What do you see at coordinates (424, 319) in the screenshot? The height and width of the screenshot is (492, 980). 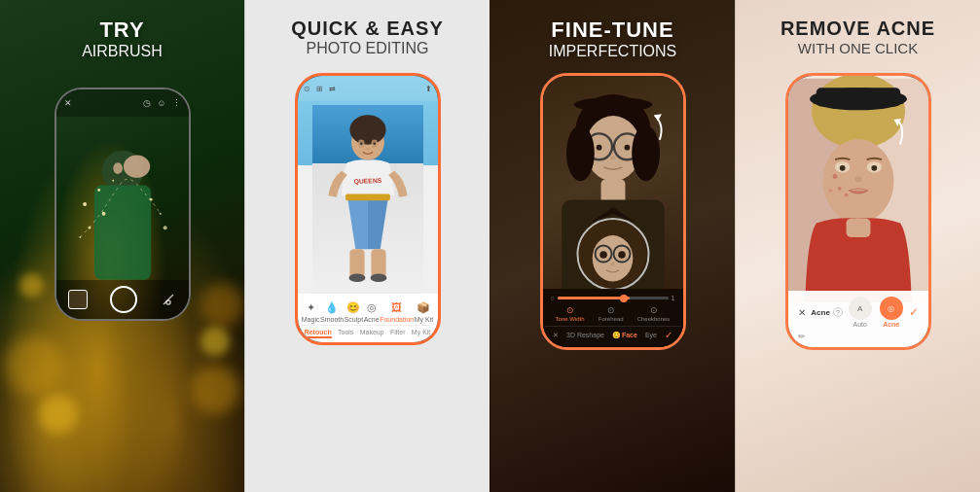 I see `tool-mykit-label: My Kit` at bounding box center [424, 319].